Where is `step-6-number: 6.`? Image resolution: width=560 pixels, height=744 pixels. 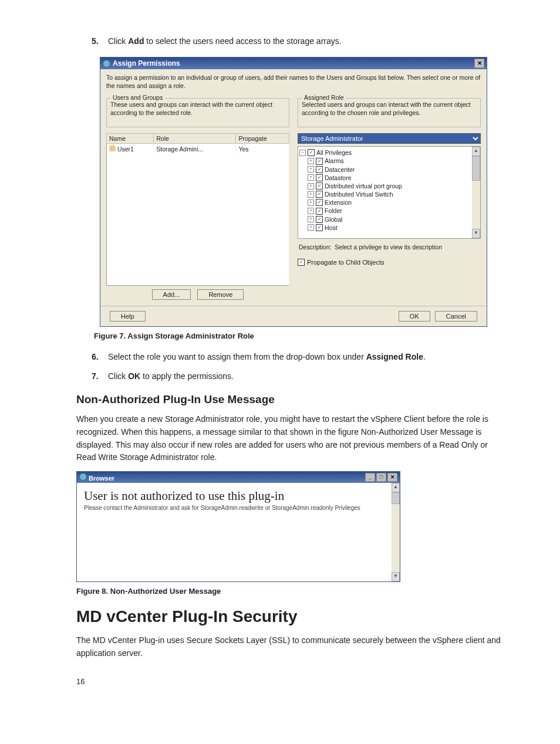 step-6-number: 6. is located at coordinates (100, 357).